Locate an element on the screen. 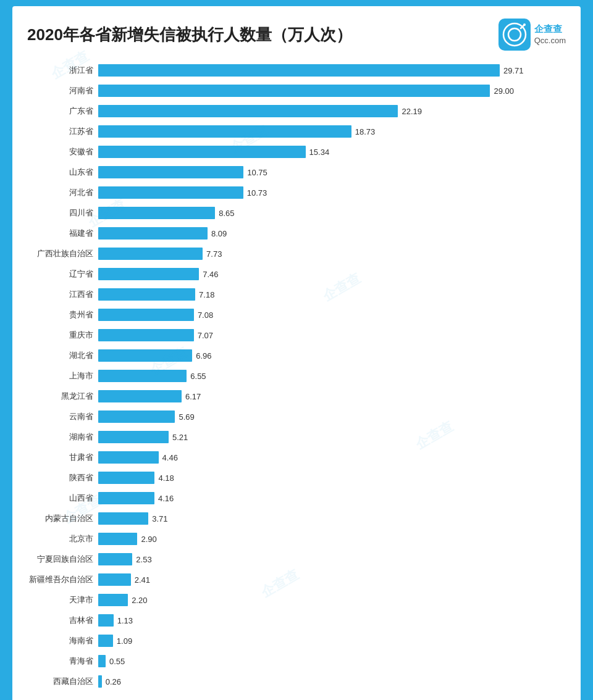  bar-container: 3.71 is located at coordinates (332, 519).